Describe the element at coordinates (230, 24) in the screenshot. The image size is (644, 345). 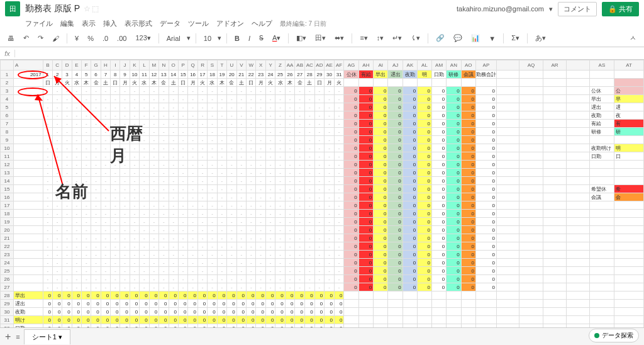
I see `menu-addons: アドオン` at that location.